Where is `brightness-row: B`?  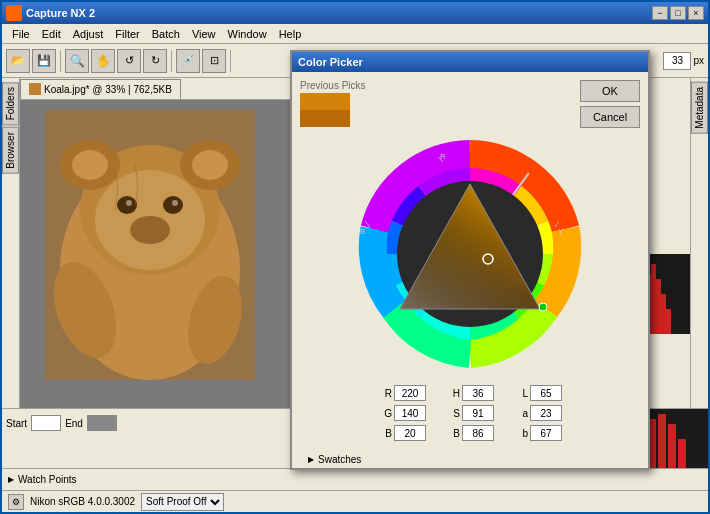
brightness-row: B is located at coordinates (470, 433).